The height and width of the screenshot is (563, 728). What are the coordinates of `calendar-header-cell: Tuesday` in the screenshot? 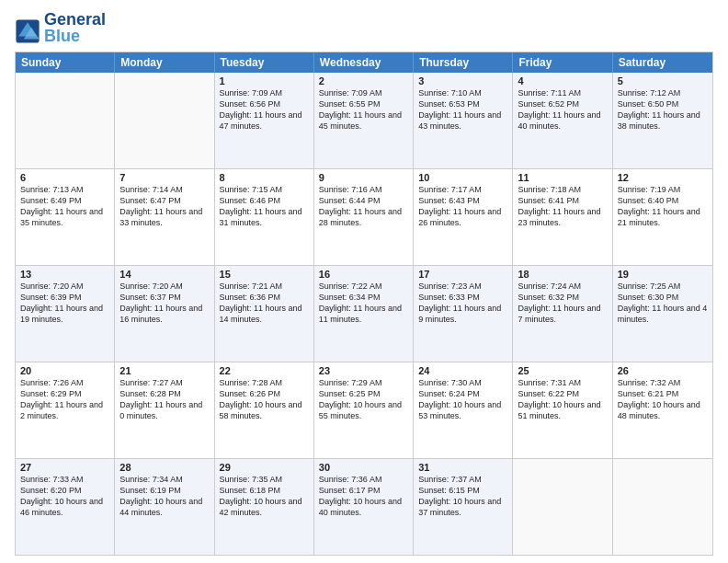 It's located at (265, 63).